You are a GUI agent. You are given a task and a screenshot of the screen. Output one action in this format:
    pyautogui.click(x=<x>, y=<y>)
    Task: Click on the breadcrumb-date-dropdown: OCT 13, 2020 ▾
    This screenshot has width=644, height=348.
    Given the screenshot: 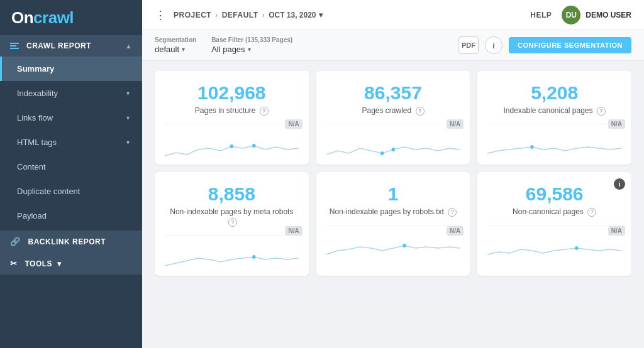 What is the action you would take?
    pyautogui.click(x=296, y=15)
    